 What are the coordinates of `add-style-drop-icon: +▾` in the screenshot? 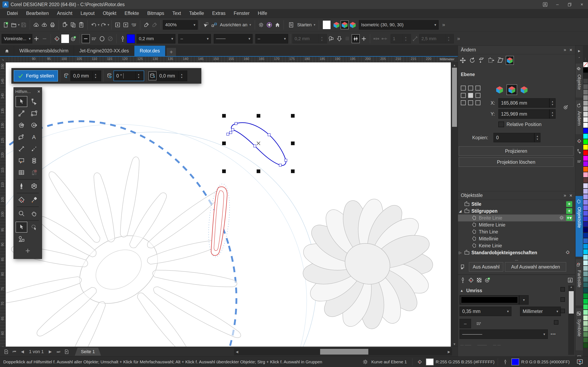 It's located at (569, 218).